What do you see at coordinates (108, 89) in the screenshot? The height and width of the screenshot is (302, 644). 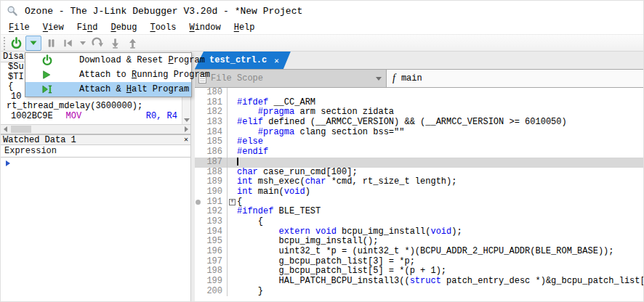 I see `menu-item-attach-halt-program: Attach & Halt Program` at bounding box center [108, 89].